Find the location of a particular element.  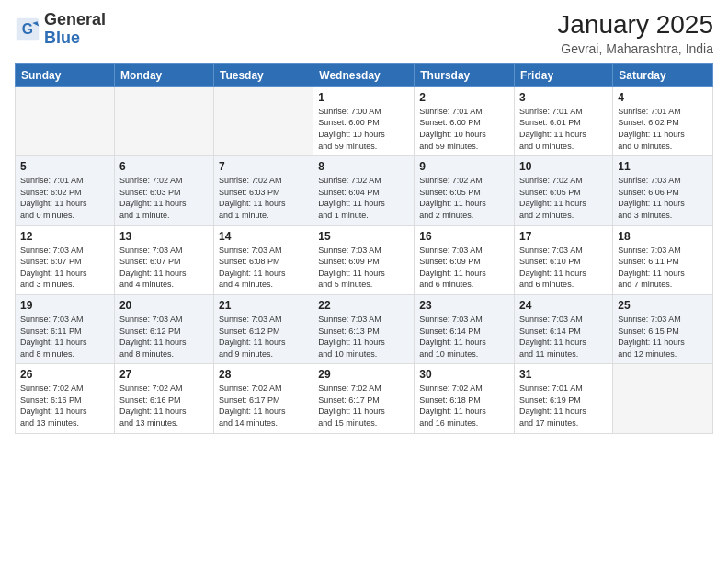

weekday-header-saturday: Saturday is located at coordinates (664, 75).